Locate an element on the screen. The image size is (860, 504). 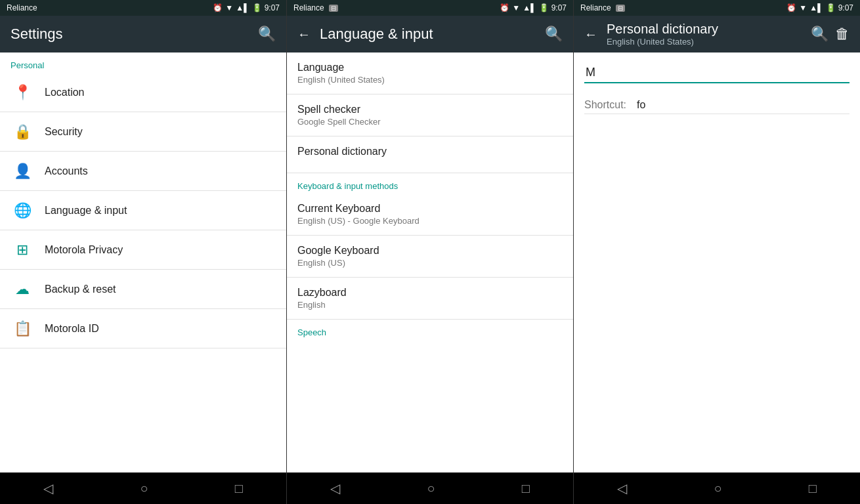
battery-icon: 🔋 is located at coordinates (257, 8).